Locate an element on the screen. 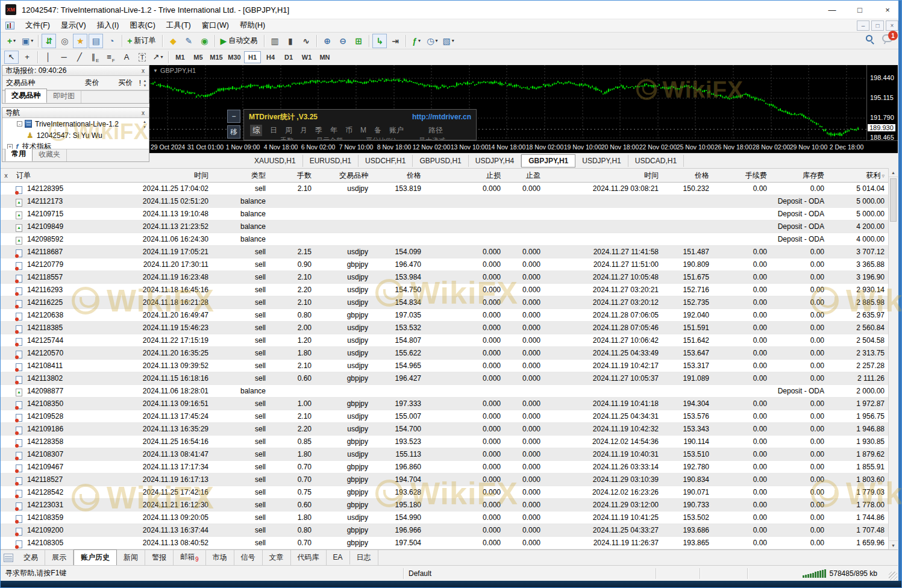 This screenshot has width=902, height=588. toolbar-auto-scroll-button: ↳ is located at coordinates (380, 41).